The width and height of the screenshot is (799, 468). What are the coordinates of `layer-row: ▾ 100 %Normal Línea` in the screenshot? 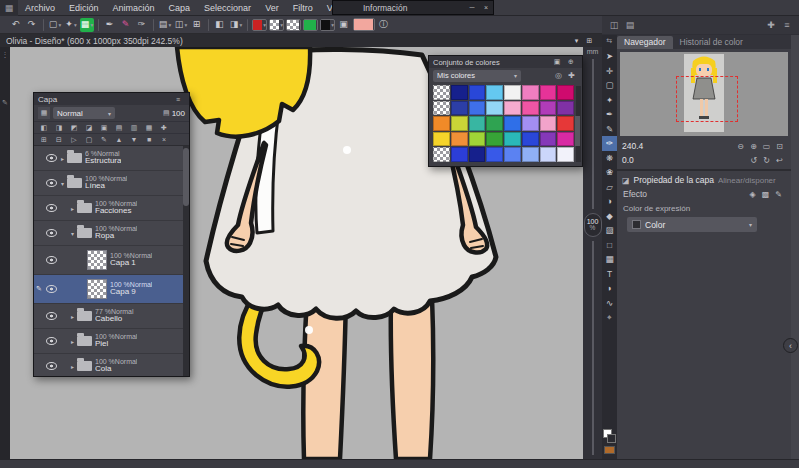 It's located at (108, 184).